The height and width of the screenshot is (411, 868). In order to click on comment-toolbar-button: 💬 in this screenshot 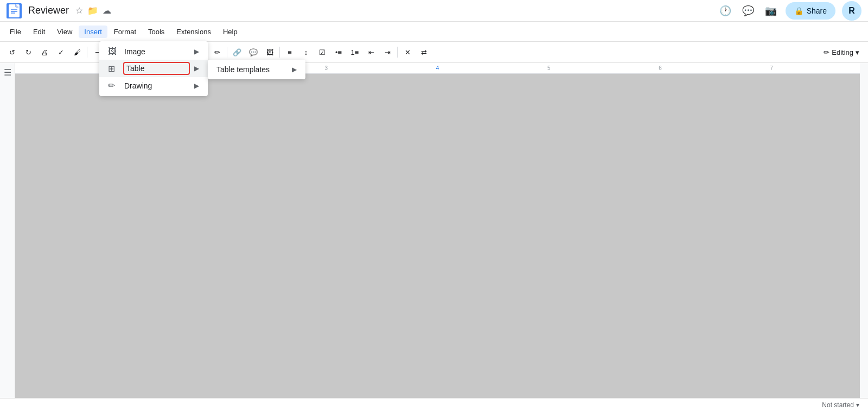, I will do `click(253, 52)`.